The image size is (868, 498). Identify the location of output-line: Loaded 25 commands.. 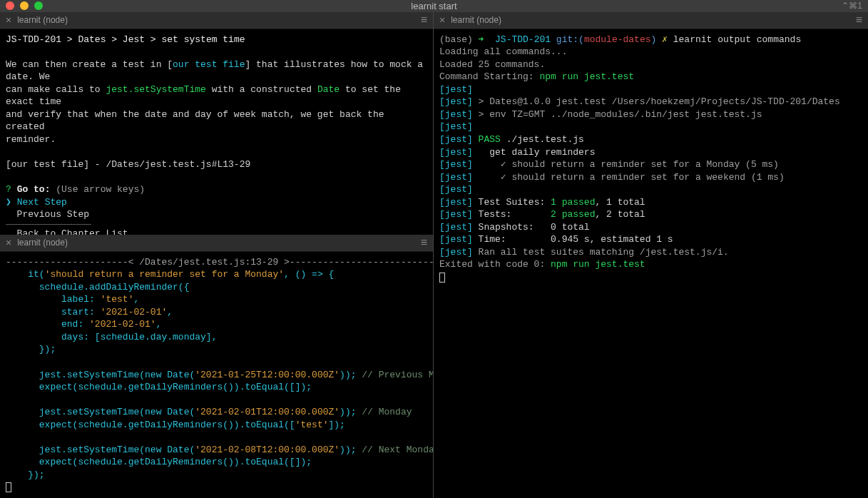
(492, 64).